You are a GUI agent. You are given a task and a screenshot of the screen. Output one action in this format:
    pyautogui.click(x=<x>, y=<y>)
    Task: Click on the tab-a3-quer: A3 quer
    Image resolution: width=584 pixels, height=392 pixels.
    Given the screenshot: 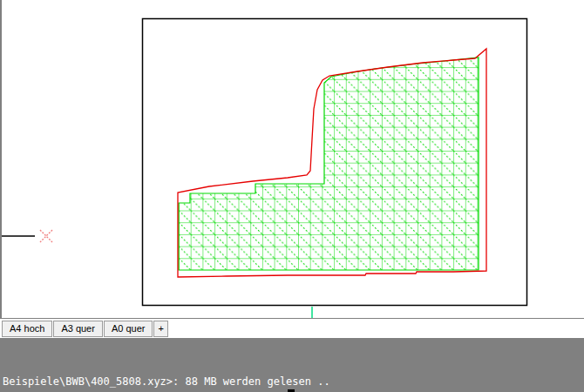 What is the action you would take?
    pyautogui.click(x=78, y=329)
    